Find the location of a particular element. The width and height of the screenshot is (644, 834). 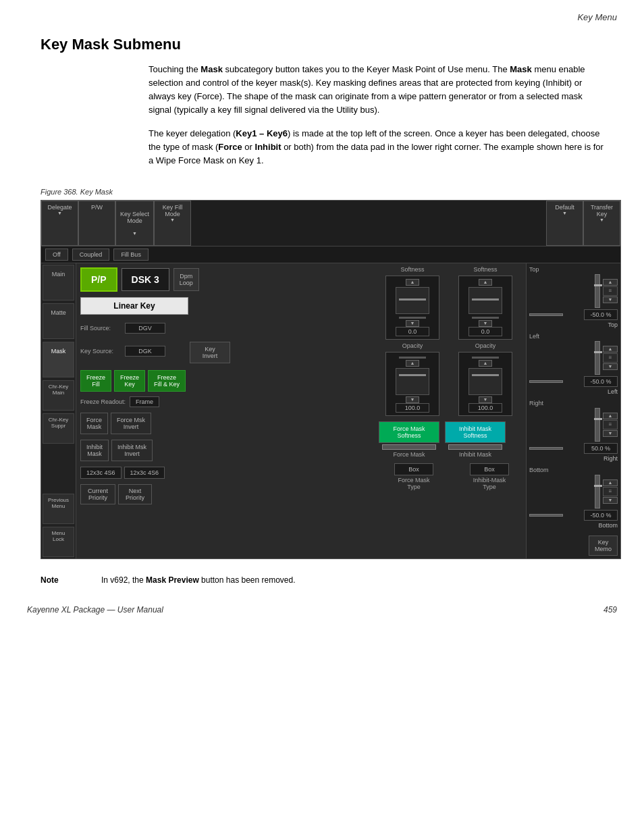

top-mask-down: ▼ is located at coordinates (610, 300).